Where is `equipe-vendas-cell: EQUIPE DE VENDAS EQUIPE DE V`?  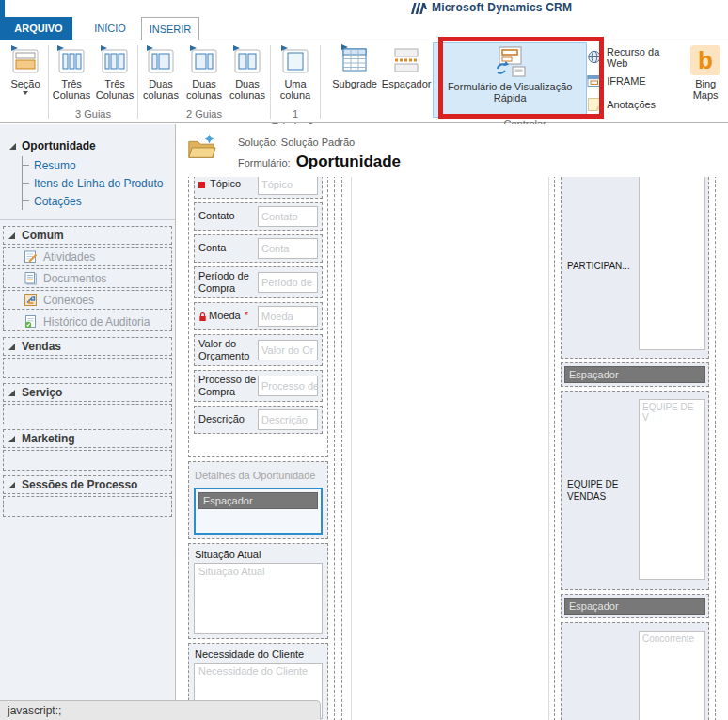
equipe-vendas-cell: EQUIPE DE VENDAS EQUIPE DE V is located at coordinates (635, 490).